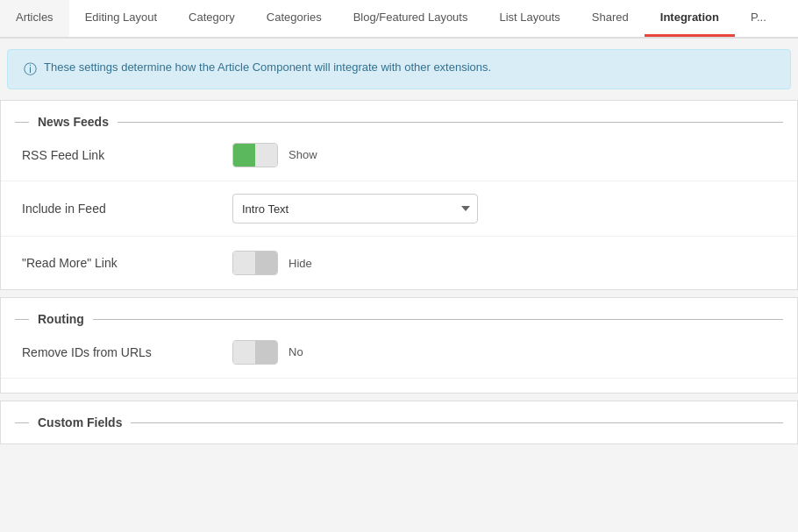  What do you see at coordinates (504, 155) in the screenshot?
I see `rss-feed-link-control: Show` at bounding box center [504, 155].